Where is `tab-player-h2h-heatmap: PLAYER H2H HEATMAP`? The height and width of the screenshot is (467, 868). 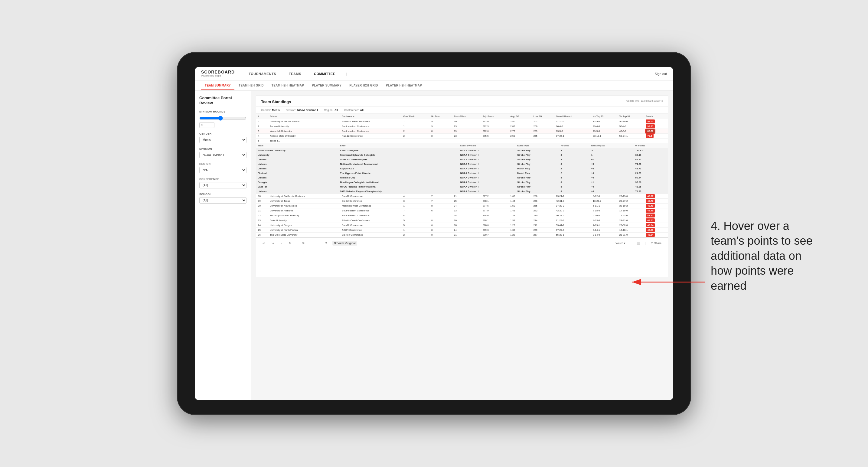 tab-player-h2h-heatmap: PLAYER H2H HEATMAP is located at coordinates (404, 86).